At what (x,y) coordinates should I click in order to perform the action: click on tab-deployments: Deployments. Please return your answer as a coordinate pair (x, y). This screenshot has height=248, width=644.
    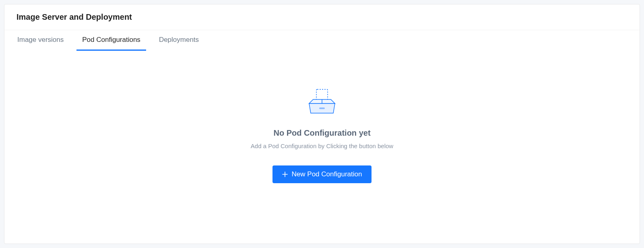
    Looking at the image, I should click on (179, 40).